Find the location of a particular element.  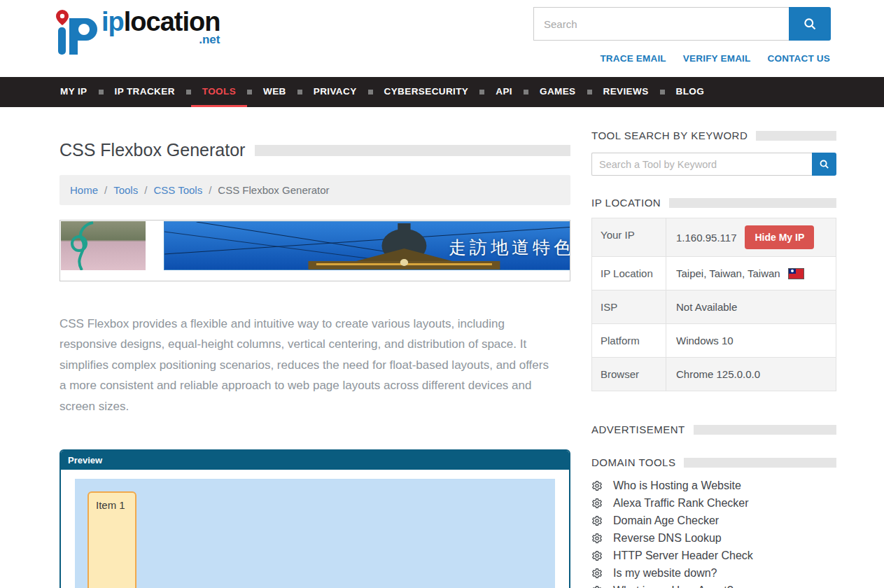

breadcrumb-css-tools: CSS Tools is located at coordinates (178, 190).